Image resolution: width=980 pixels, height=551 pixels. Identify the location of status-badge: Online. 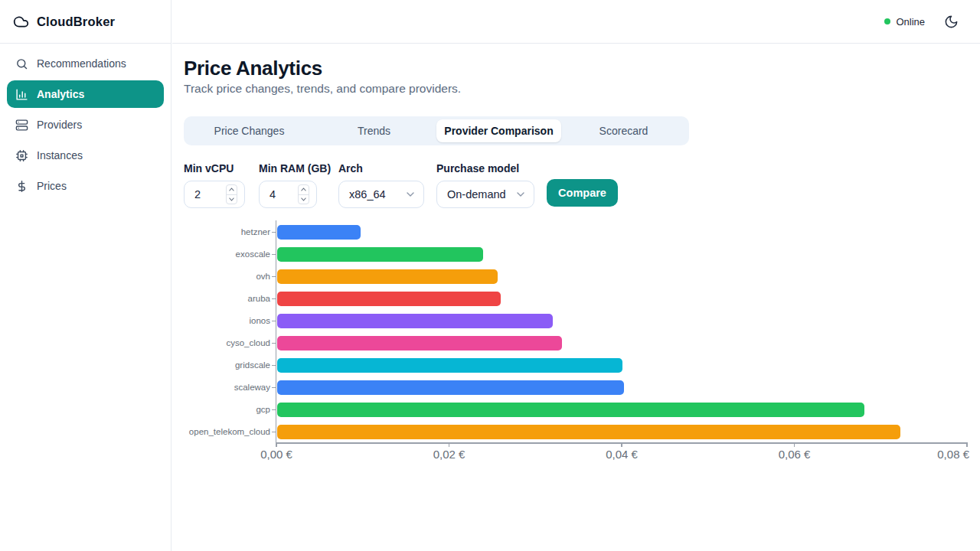
(905, 21).